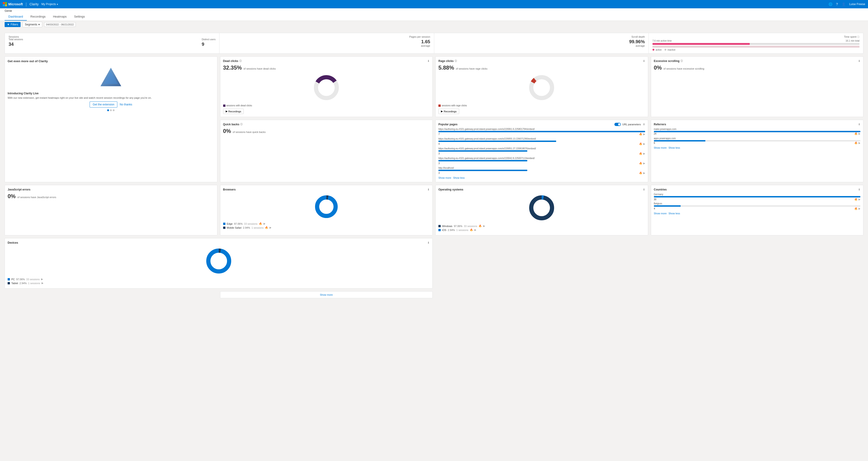 The width and height of the screenshot is (868, 461). I want to click on browser-play-1: ▶, so click(270, 227).